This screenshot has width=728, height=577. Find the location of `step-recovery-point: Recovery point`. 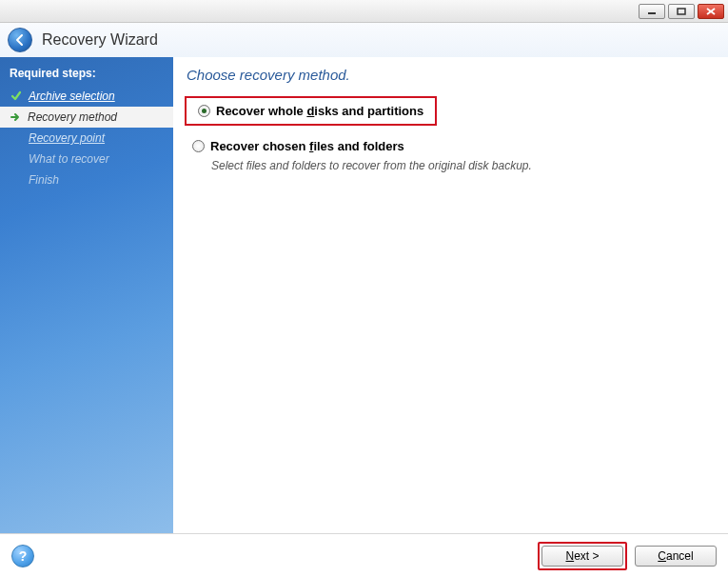

step-recovery-point: Recovery point is located at coordinates (87, 138).